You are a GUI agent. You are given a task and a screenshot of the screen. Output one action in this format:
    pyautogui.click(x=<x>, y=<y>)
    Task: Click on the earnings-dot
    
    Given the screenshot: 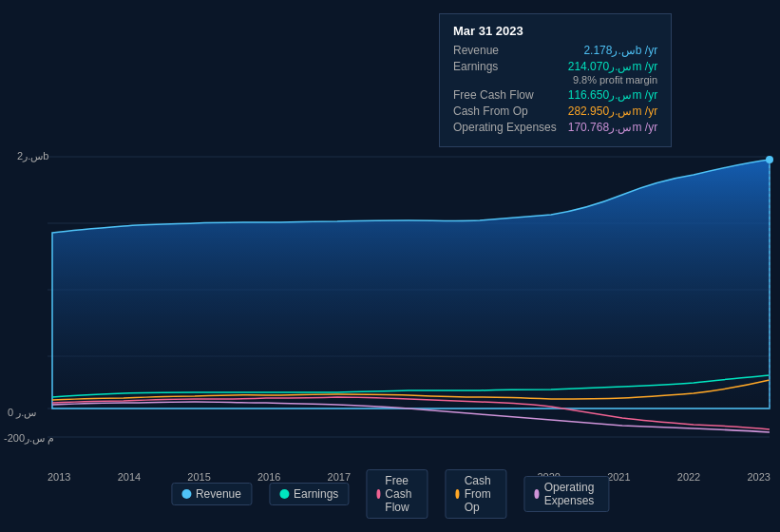 What is the action you would take?
    pyautogui.click(x=284, y=494)
    